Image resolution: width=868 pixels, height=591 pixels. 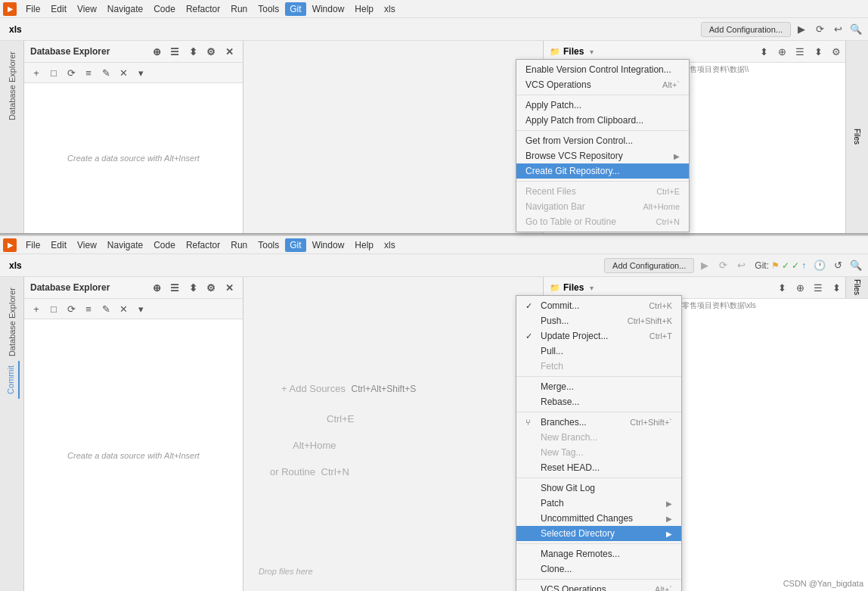 I want to click on bottom-menu-file: File, so click(x=33, y=245).